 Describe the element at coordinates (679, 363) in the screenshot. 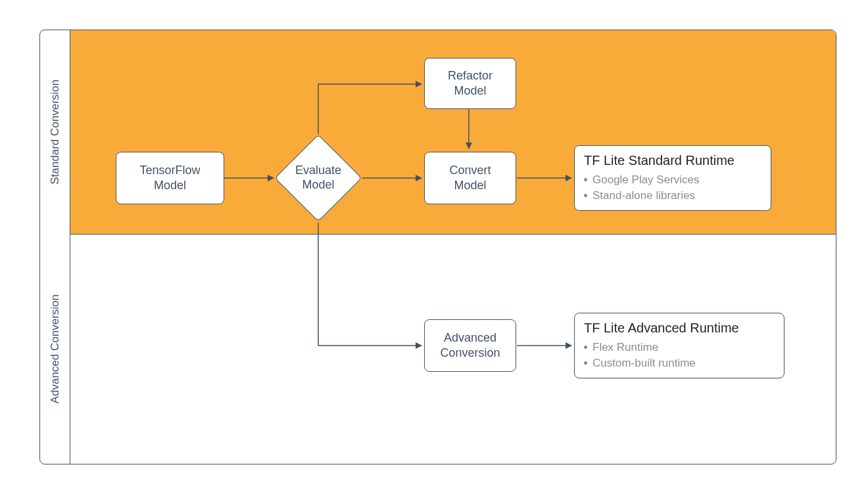

I see `node-advanced-runtime-bullet-1: Custom-built runtime` at that location.